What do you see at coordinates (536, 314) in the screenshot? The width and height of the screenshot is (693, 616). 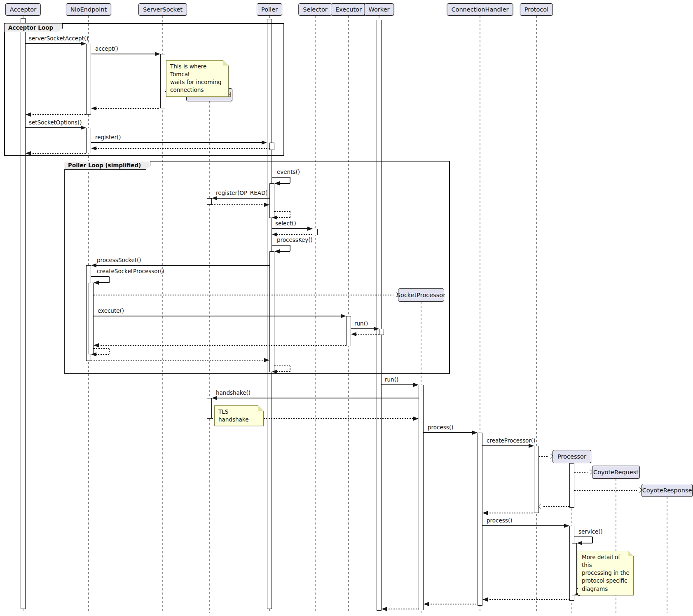 I see `lifeline-protocol` at bounding box center [536, 314].